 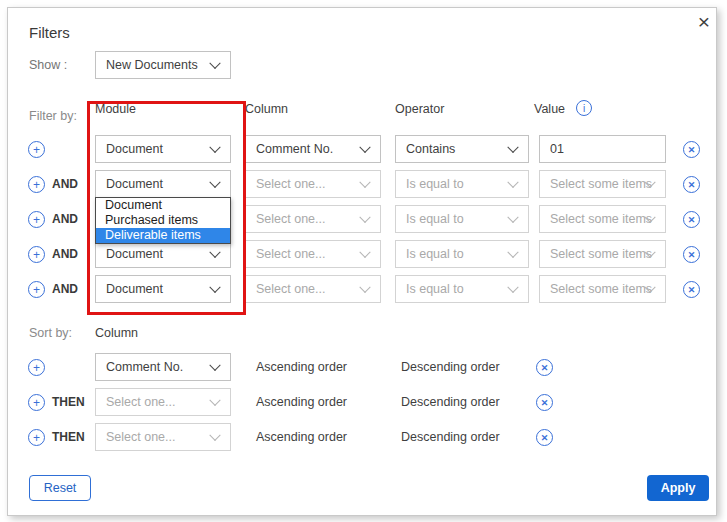 What do you see at coordinates (313, 149) in the screenshot?
I see `column-select: Comment No.` at bounding box center [313, 149].